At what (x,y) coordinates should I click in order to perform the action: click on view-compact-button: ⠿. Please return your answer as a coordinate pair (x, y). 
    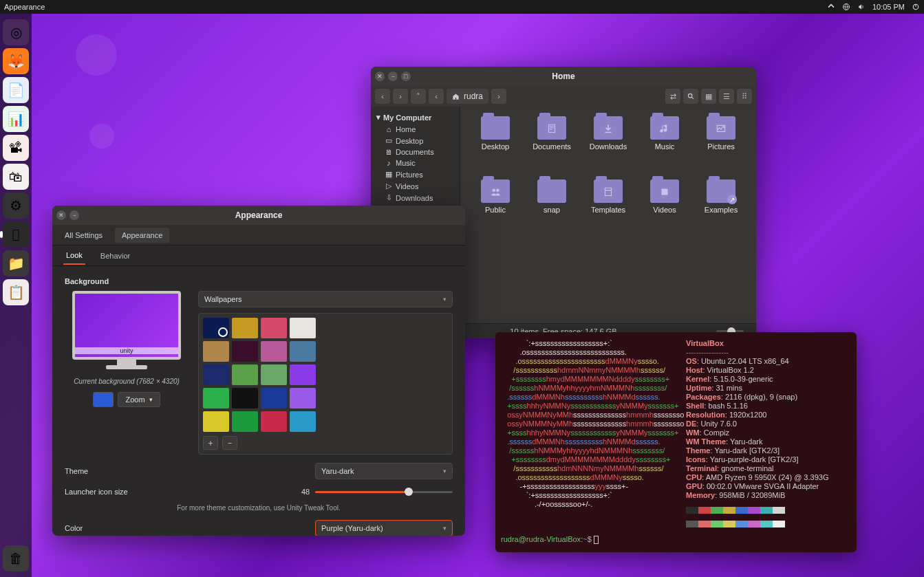
    Looking at the image, I should click on (744, 96).